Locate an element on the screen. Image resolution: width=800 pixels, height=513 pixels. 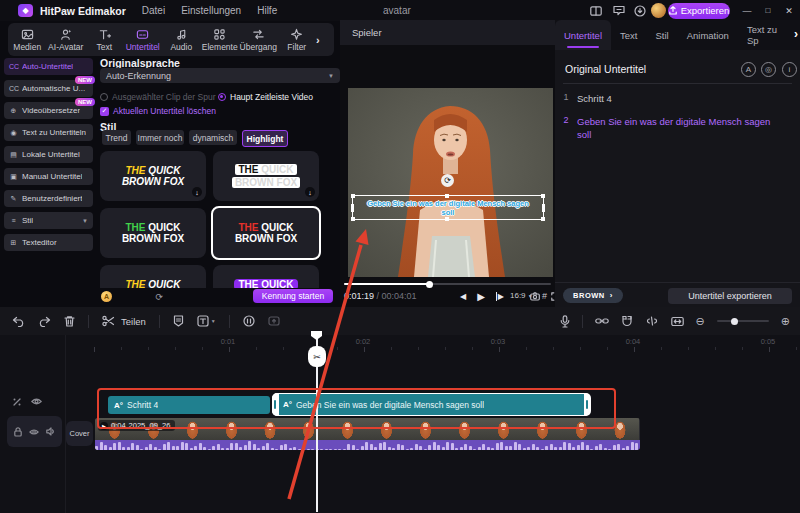
sidebar-item-lokale-untertitel: ▤ Lokale Untertitel is located at coordinates (48, 154).